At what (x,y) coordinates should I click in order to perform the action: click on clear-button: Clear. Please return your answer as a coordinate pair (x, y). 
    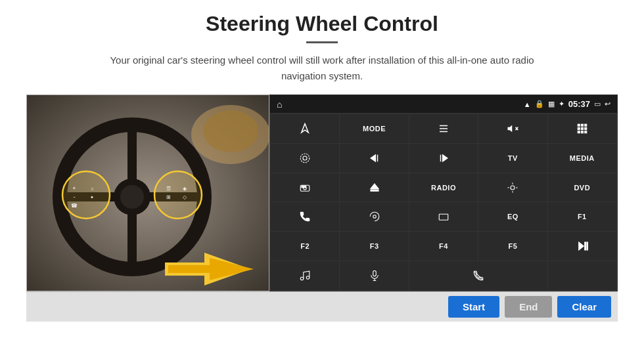
    Looking at the image, I should click on (584, 307).